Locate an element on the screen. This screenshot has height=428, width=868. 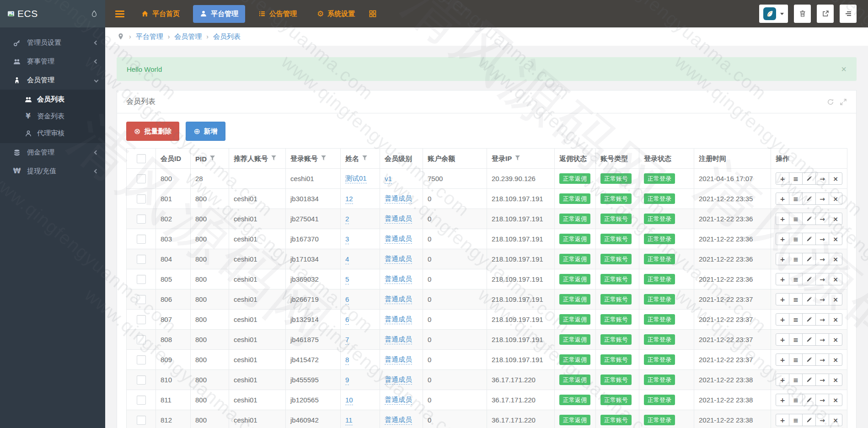
select-all-checkbox is located at coordinates (141, 159).